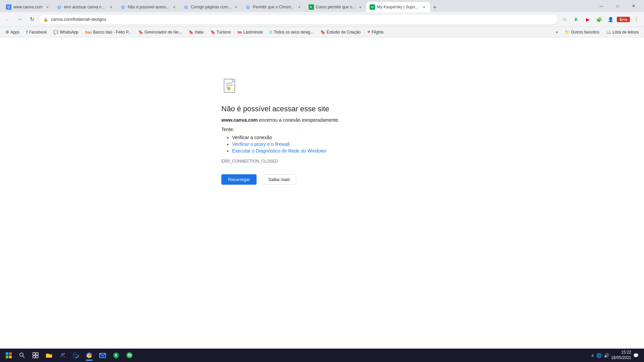 This screenshot has width=644, height=362. I want to click on maximize-button: □, so click(618, 6).